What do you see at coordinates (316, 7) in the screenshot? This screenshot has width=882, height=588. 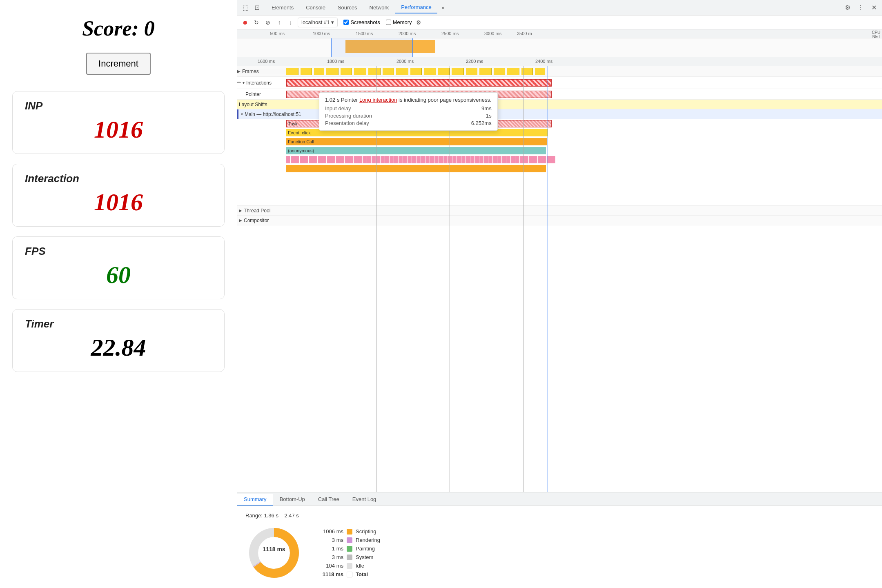 I see `tab-console: Console` at bounding box center [316, 7].